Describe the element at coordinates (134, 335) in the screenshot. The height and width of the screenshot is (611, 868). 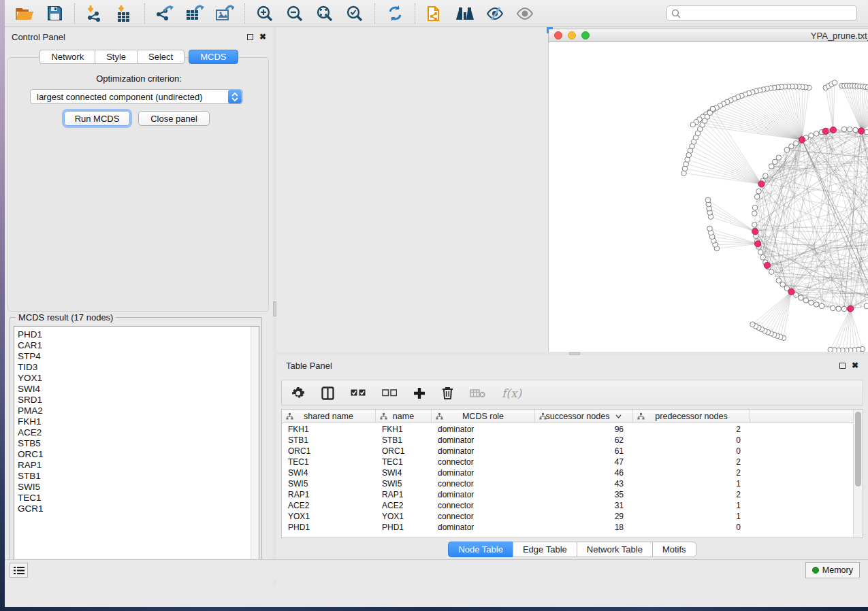
I see `mcds-result-item: PHD1` at that location.